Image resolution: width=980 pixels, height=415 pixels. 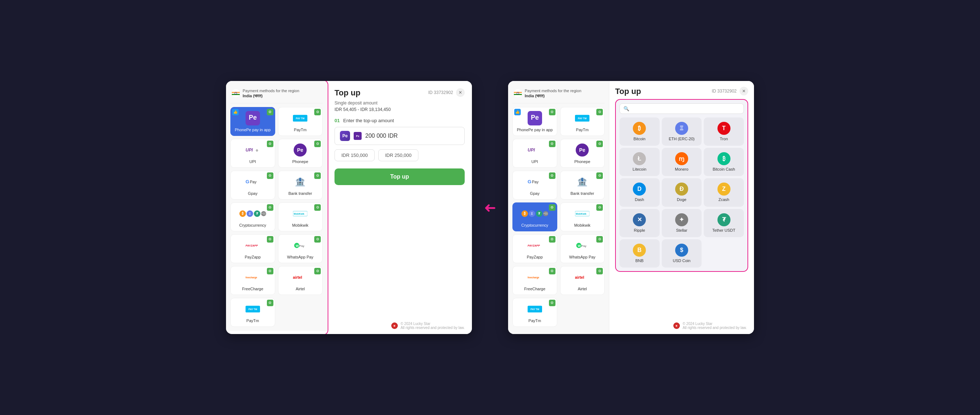 I want to click on bitcoin-cash-icon: ₿, so click(x=724, y=159).